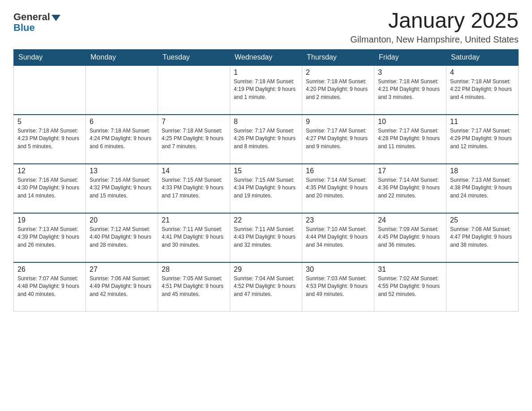 This screenshot has width=532, height=411. Describe the element at coordinates (50, 188) in the screenshot. I see `calendar-cell: 12Sunrise: 7:16 AM Sunset: 4:30 PM Dayli…` at that location.